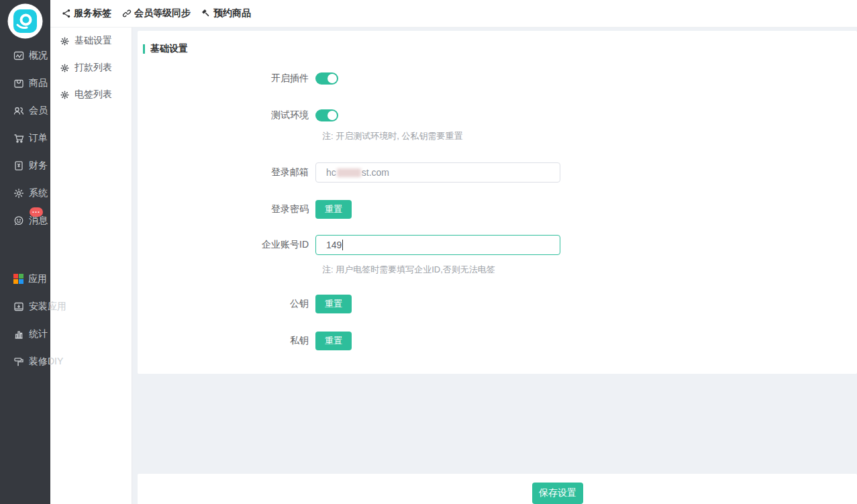 The height and width of the screenshot is (504, 857). I want to click on sidebar-item-label: 商品, so click(38, 83).